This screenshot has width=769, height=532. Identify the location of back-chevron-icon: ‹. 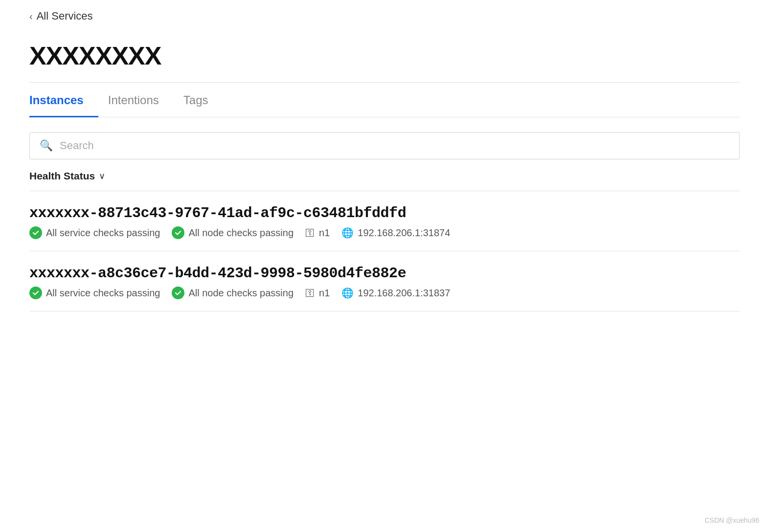
(31, 17).